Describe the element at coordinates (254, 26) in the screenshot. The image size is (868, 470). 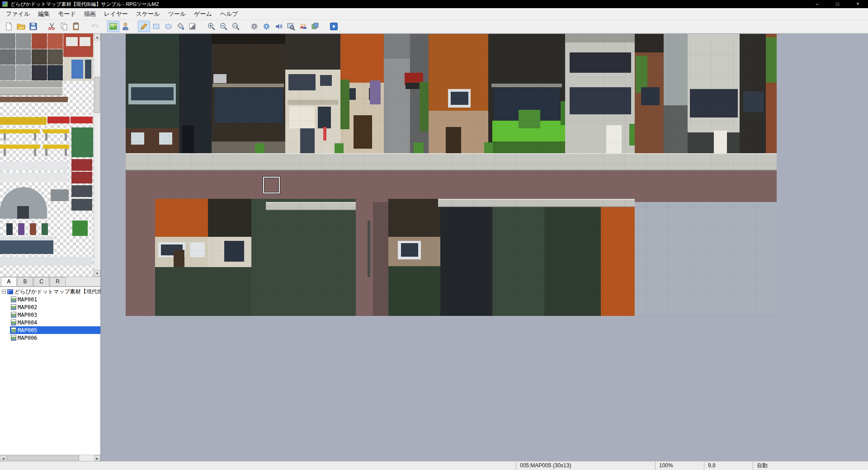
I see `database-button` at that location.